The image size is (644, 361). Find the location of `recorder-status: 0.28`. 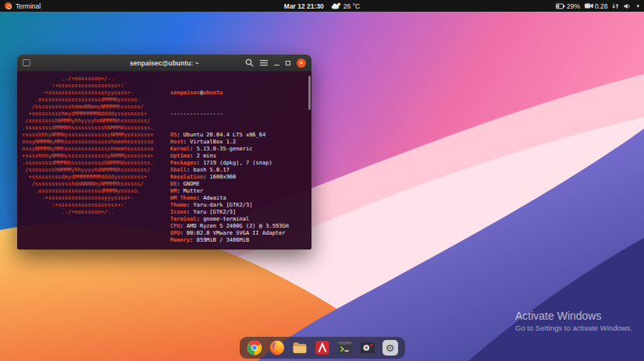

recorder-status: 0.28 is located at coordinates (596, 6).